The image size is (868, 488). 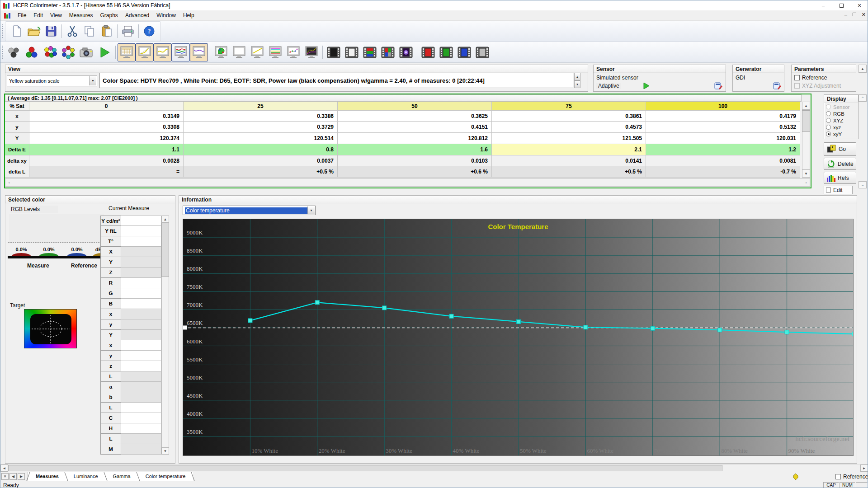 I want to click on print-icon, so click(x=128, y=31).